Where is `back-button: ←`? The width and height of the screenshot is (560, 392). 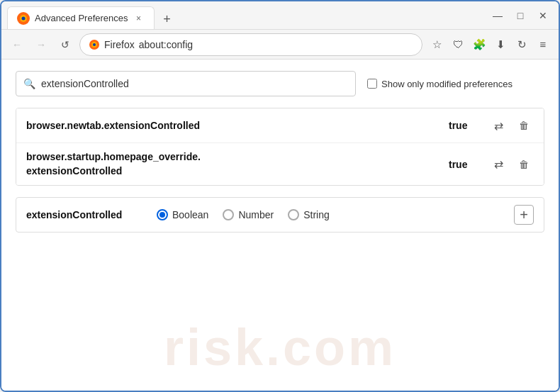 back-button: ← is located at coordinates (17, 45).